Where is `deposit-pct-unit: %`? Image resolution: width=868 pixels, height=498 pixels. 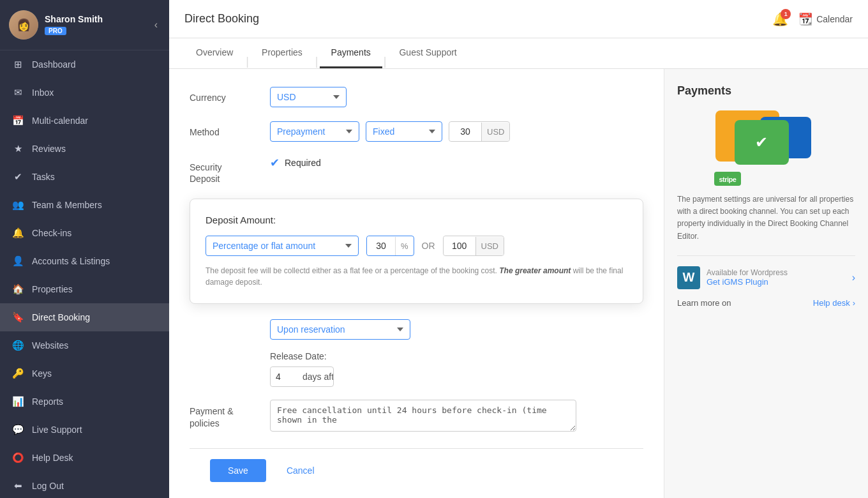
deposit-pct-unit: % is located at coordinates (405, 246).